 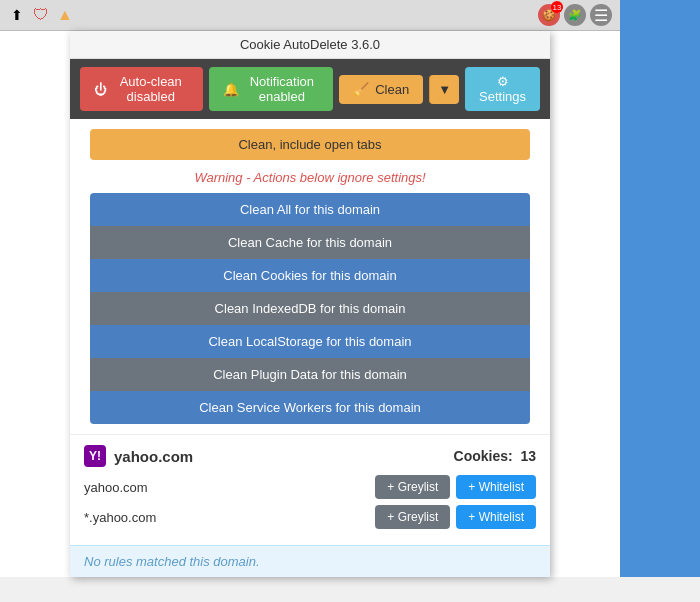 What do you see at coordinates (120, 518) in the screenshot?
I see `domain-row-name: *.yahoo.com` at bounding box center [120, 518].